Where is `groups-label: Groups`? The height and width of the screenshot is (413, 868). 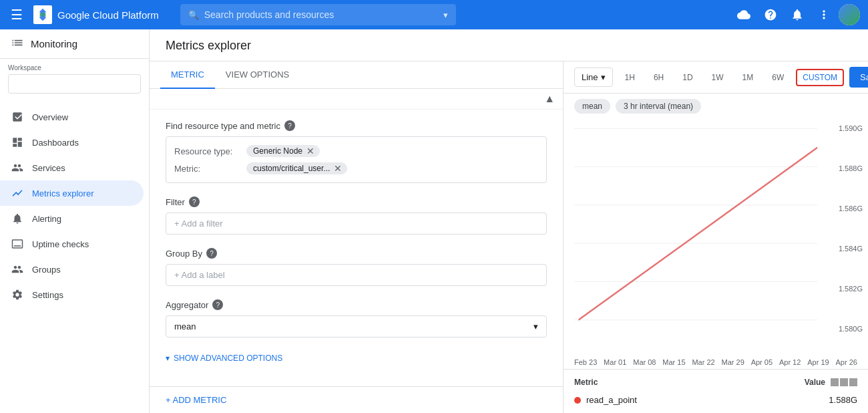
groups-label: Groups is located at coordinates (47, 270).